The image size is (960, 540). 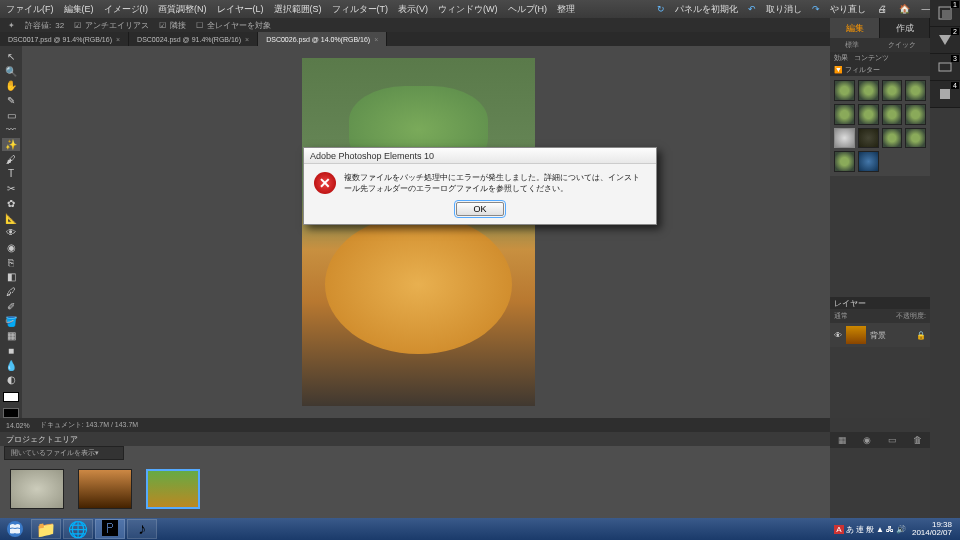 What do you see at coordinates (11, 56) in the screenshot?
I see `move-tool: ↖` at bounding box center [11, 56].